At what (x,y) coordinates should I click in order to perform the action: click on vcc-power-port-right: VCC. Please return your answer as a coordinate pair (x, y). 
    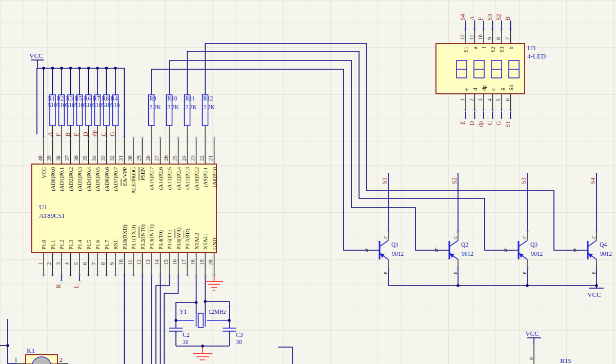
    Looking at the image, I should click on (595, 292).